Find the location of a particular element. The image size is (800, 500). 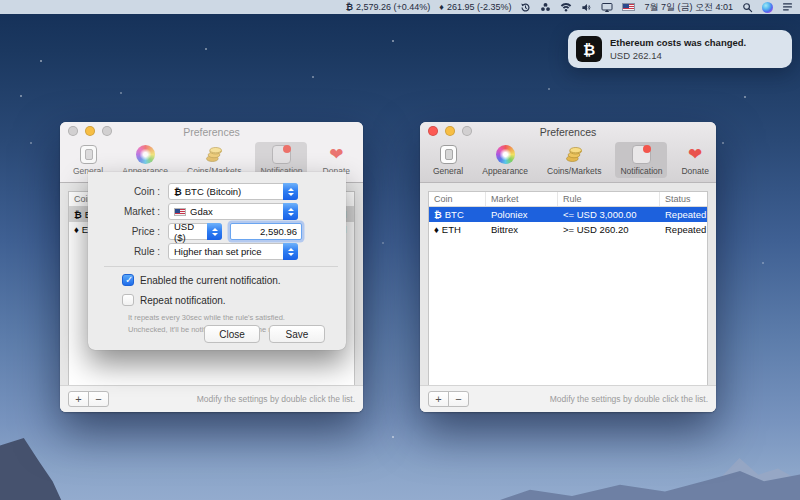

coin-label: Coin : is located at coordinates (124, 192).